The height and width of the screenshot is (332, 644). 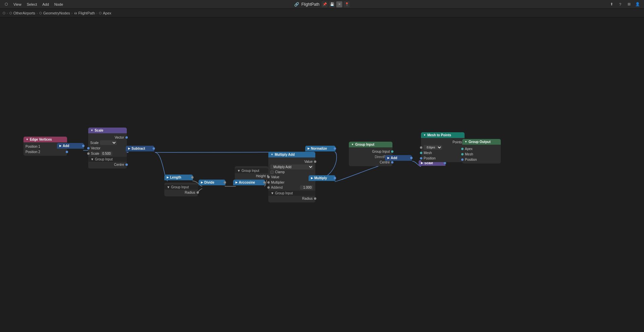 What do you see at coordinates (325, 4) in the screenshot?
I see `pin-btn: 📌` at bounding box center [325, 4].